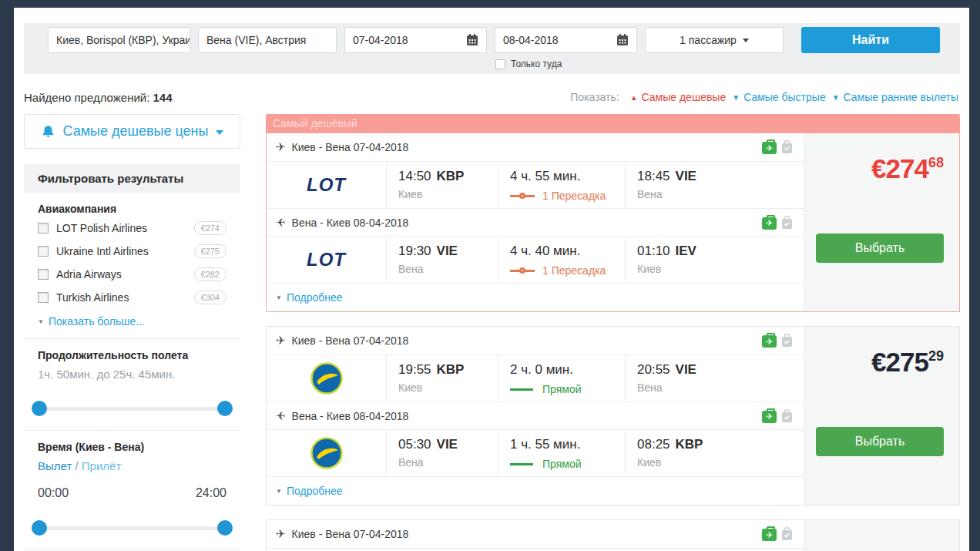 Image resolution: width=980 pixels, height=551 pixels. Describe the element at coordinates (784, 97) in the screenshot. I see `sort-fastest-label: Самые быстрые` at that location.